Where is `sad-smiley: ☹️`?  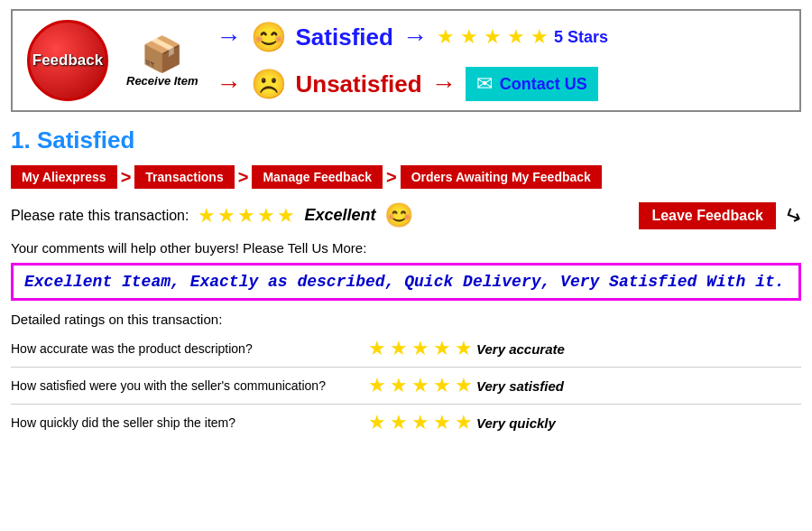 sad-smiley: ☹️ is located at coordinates (269, 84).